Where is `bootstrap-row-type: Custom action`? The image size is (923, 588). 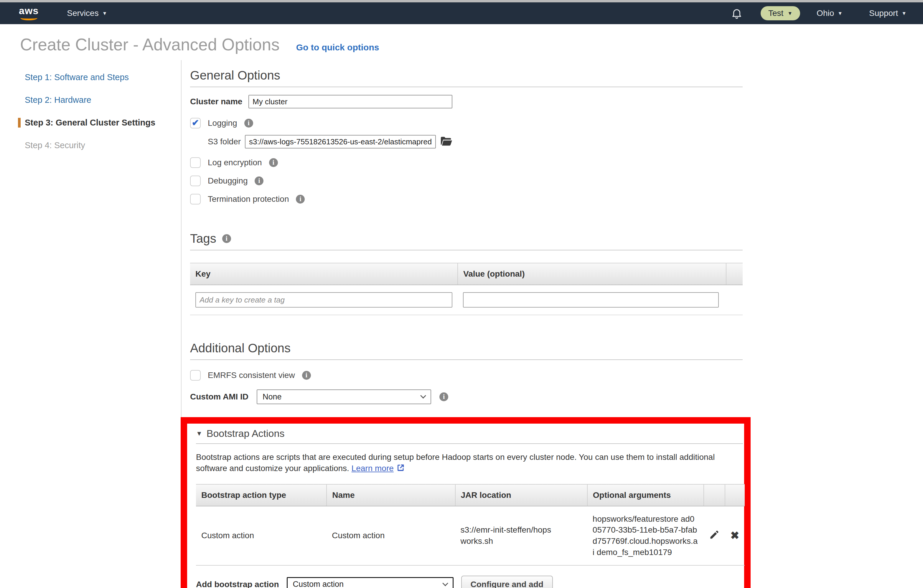
bootstrap-row-type: Custom action is located at coordinates (261, 536).